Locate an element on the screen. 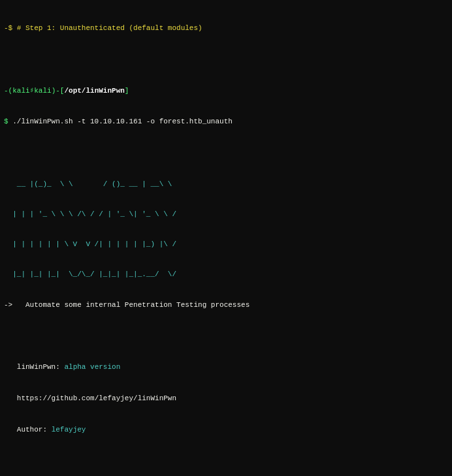  tool-name: linWinPwn: alpha version is located at coordinates (226, 368).